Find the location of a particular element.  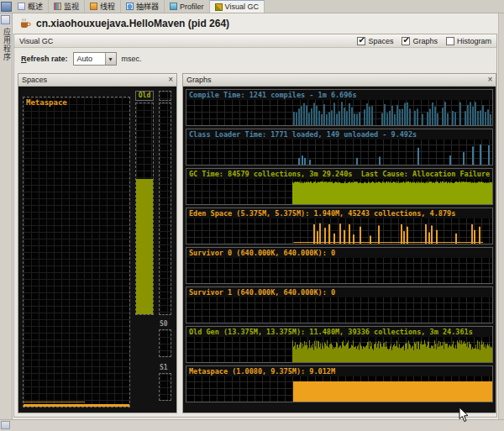

eden-space-label-box is located at coordinates (165, 96).